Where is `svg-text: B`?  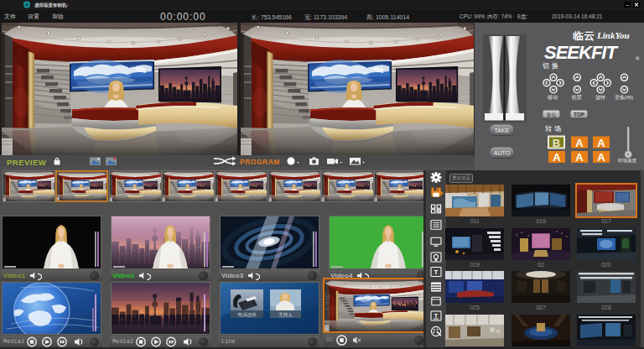
svg-text: B is located at coordinates (557, 143).